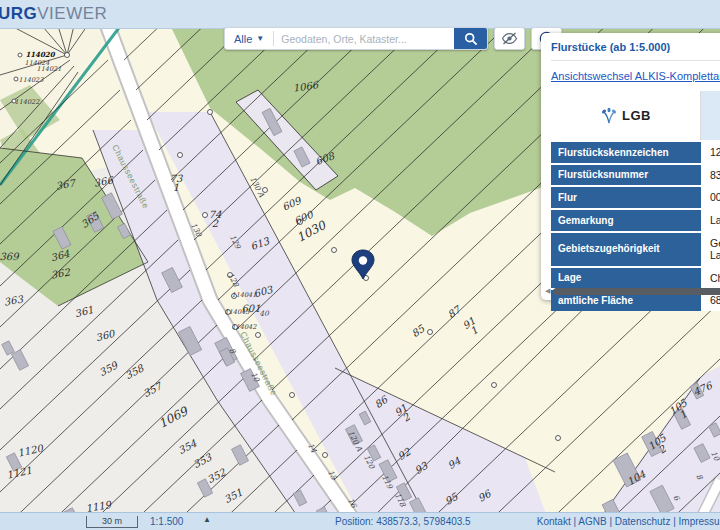  What do you see at coordinates (632, 291) in the screenshot?
I see `panel-horizontal-scrollbar: ◀` at bounding box center [632, 291].